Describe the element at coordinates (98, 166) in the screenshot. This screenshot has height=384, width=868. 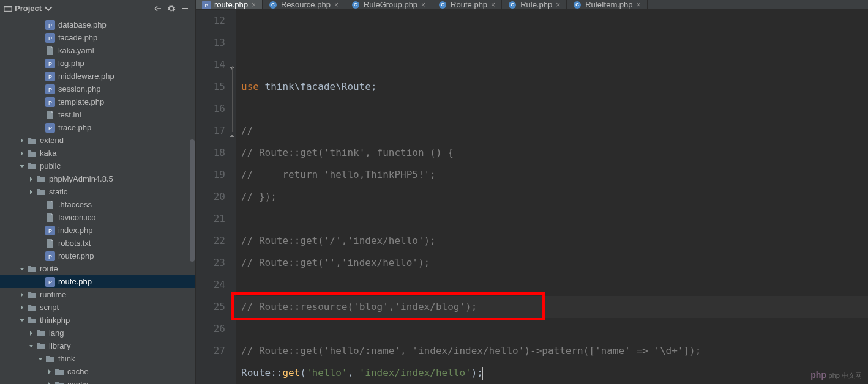
I see `tree-folder: public` at that location.